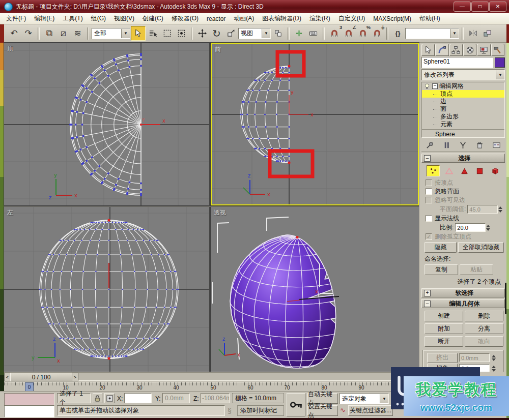 The image size is (509, 420). I want to click on maximize-button: □, so click(480, 7).